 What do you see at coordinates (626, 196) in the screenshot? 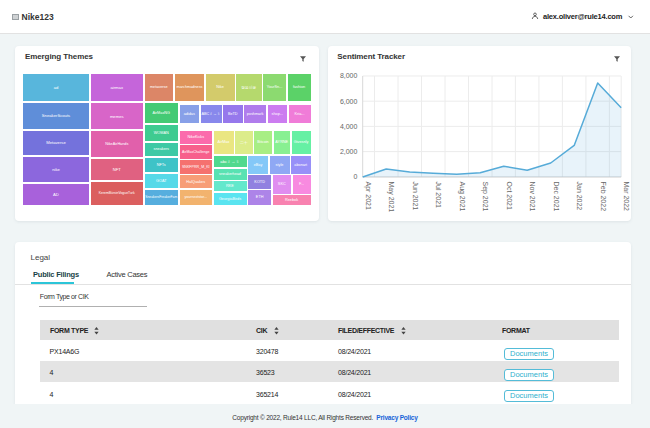
I see `svg-text: Mar 2022` at bounding box center [626, 196].